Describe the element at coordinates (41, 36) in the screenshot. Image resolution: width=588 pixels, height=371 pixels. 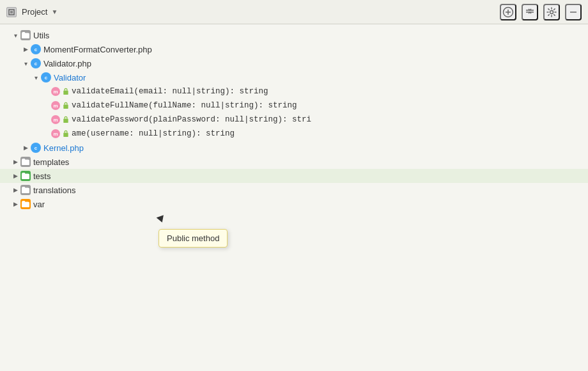
I see `utils-label: Utils` at that location.